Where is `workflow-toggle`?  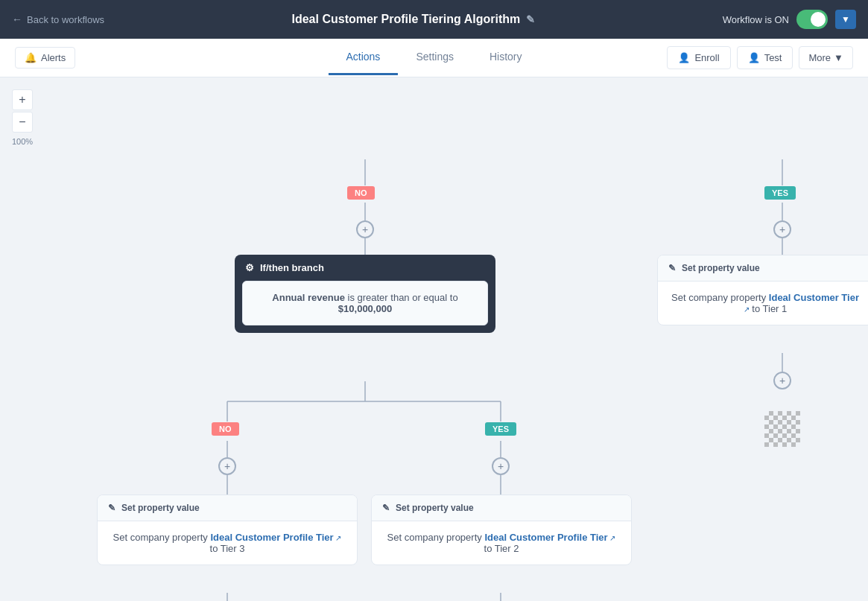
workflow-toggle is located at coordinates (812, 19).